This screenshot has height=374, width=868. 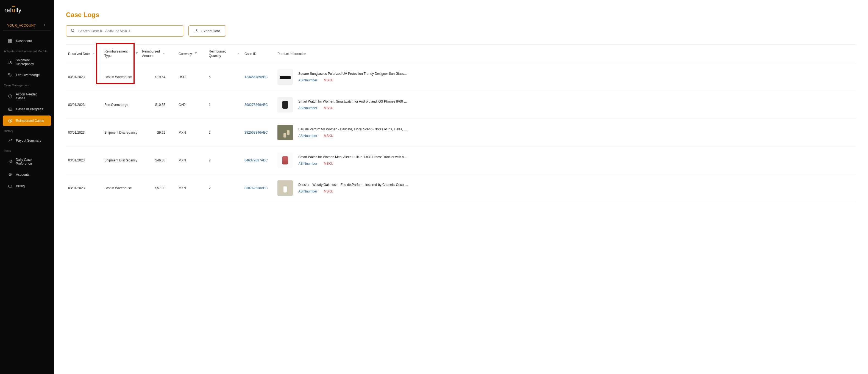 What do you see at coordinates (353, 102) in the screenshot?
I see `product-title: Smart Watch for Women, Smartwatch for An…` at bounding box center [353, 102].